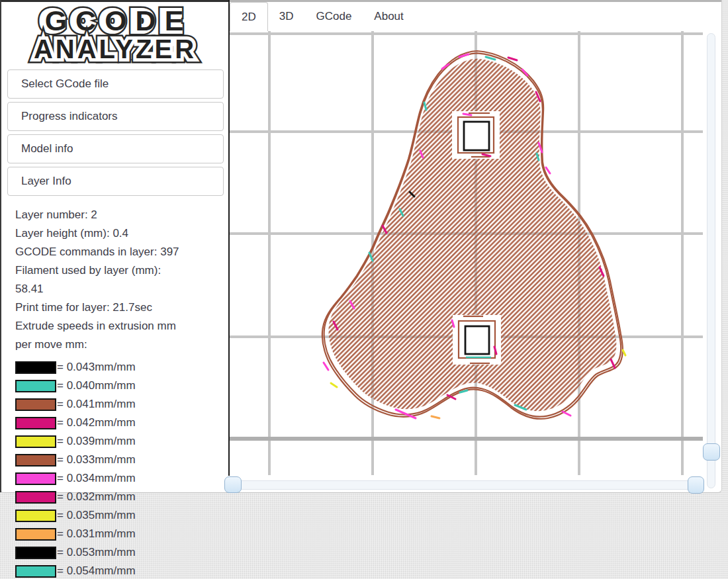  What do you see at coordinates (122, 215) in the screenshot?
I see `layer-info-line: Layer number: 2` at bounding box center [122, 215].